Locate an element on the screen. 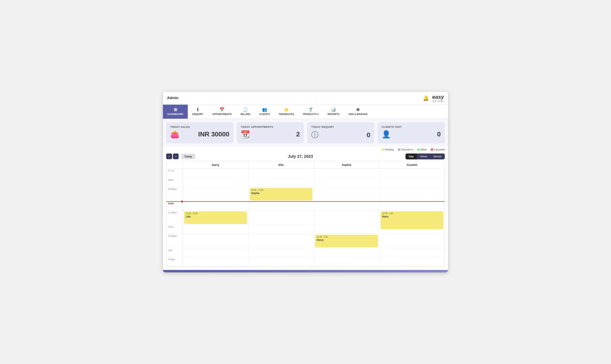  time-row-130pm: 1:30pm is located at coordinates (306, 262).